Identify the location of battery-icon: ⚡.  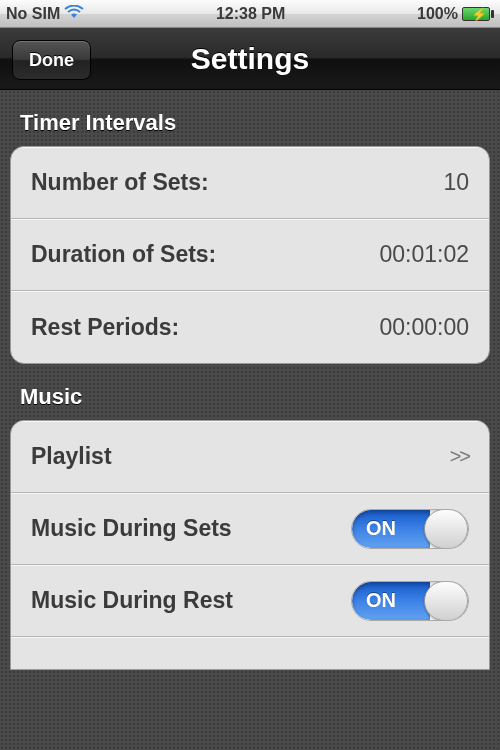
(478, 14).